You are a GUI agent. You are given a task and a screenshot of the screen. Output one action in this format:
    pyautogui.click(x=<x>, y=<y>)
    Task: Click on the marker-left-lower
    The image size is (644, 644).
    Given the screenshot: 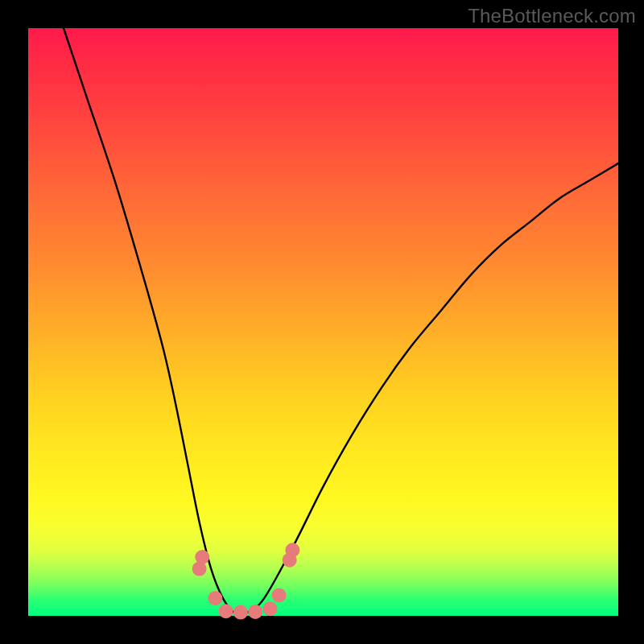 What is the action you would take?
    pyautogui.click(x=215, y=598)
    